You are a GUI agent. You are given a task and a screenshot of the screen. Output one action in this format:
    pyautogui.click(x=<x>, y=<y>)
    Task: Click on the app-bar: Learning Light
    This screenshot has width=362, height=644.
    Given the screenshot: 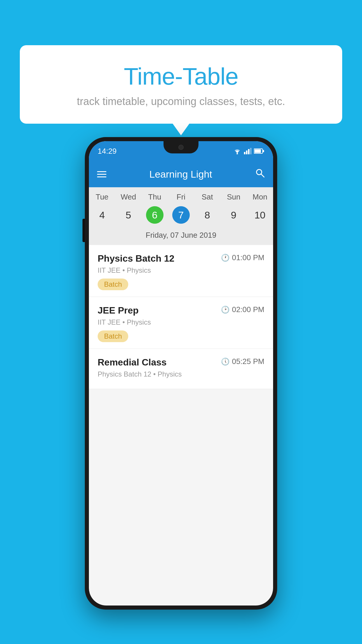 What is the action you would take?
    pyautogui.click(x=181, y=174)
    